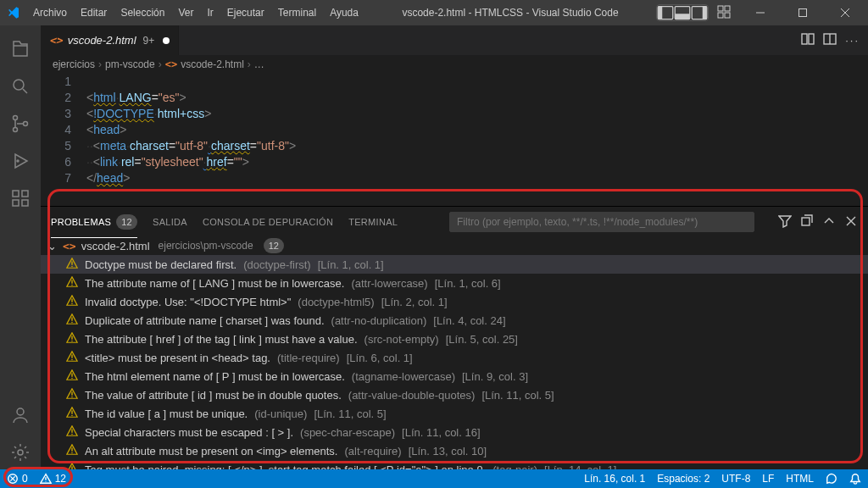 The width and height of the screenshot is (868, 488). Describe the element at coordinates (20, 124) in the screenshot. I see `source-control-icon` at that location.